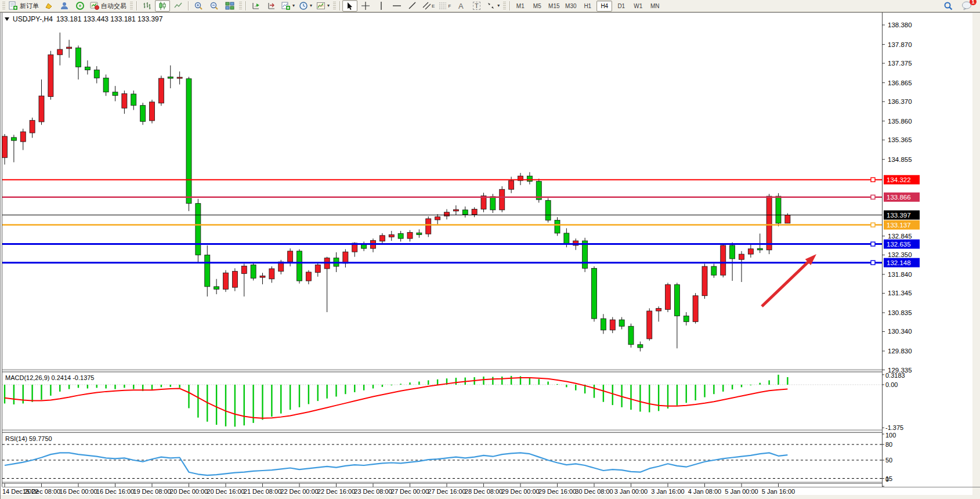 The width and height of the screenshot is (980, 499). What do you see at coordinates (948, 6) in the screenshot?
I see `search-button` at bounding box center [948, 6].